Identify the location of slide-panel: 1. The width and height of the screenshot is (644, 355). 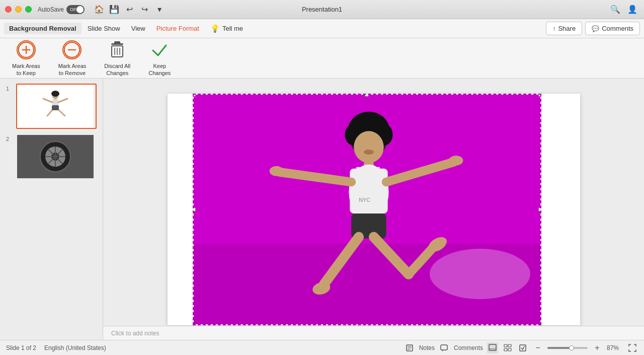
(51, 209).